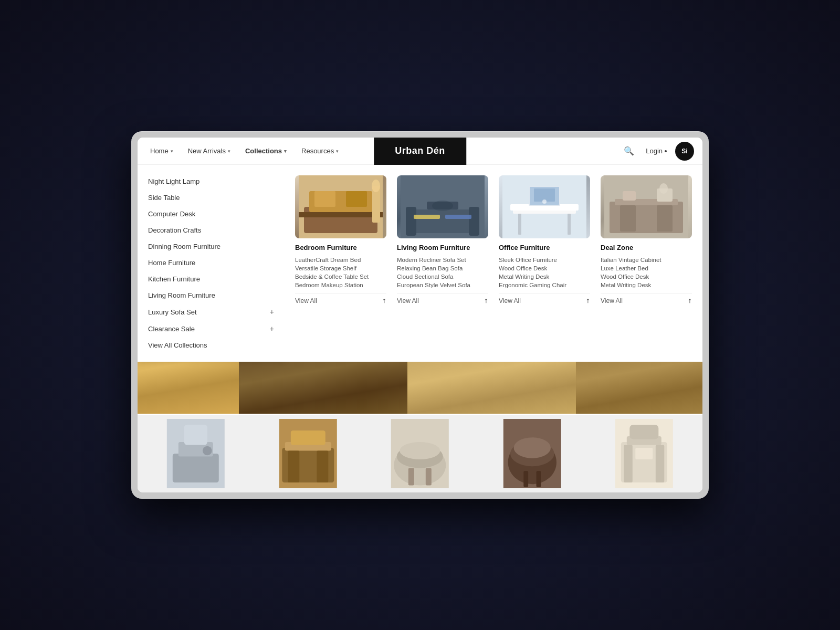  Describe the element at coordinates (646, 285) in the screenshot. I see `deal-item-3: Metal Writing Desk` at that location.